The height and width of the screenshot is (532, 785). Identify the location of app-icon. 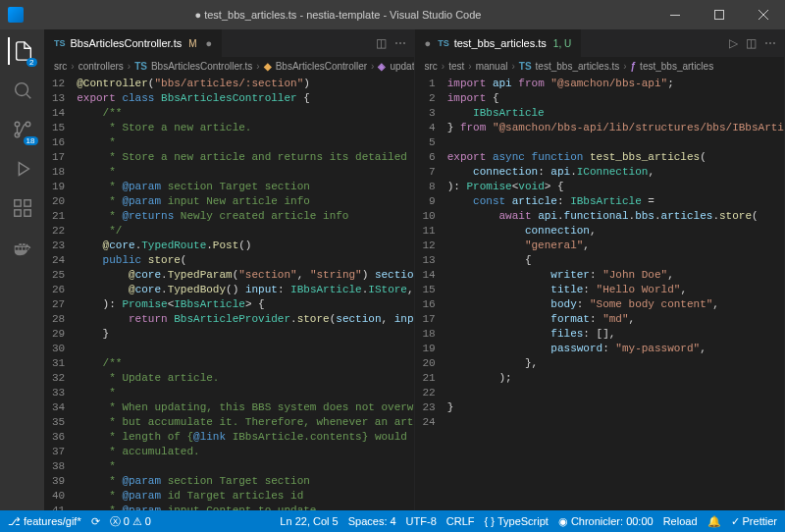
(16, 15).